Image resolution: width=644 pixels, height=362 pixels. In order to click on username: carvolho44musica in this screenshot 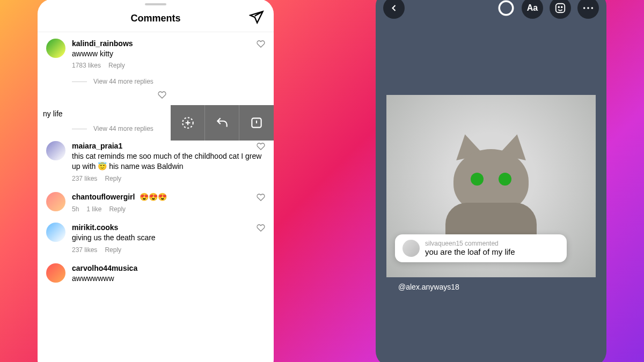, I will do `click(105, 268)`.